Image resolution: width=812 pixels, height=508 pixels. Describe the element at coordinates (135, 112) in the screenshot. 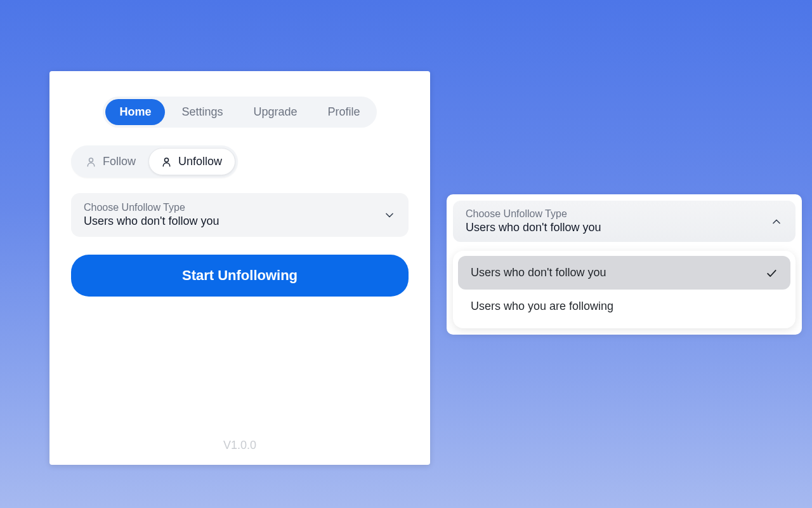

I see `tab-home: Home` at that location.